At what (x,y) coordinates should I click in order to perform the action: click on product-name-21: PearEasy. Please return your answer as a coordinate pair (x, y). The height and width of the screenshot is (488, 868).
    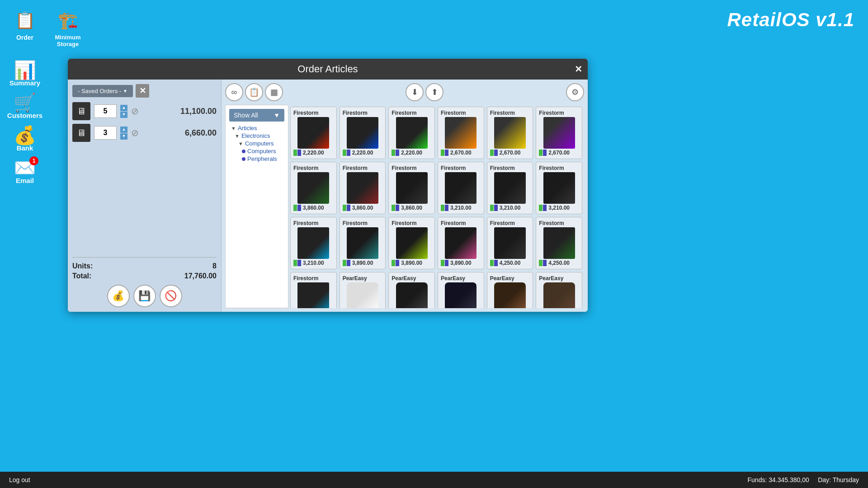
    Looking at the image, I should click on (461, 278).